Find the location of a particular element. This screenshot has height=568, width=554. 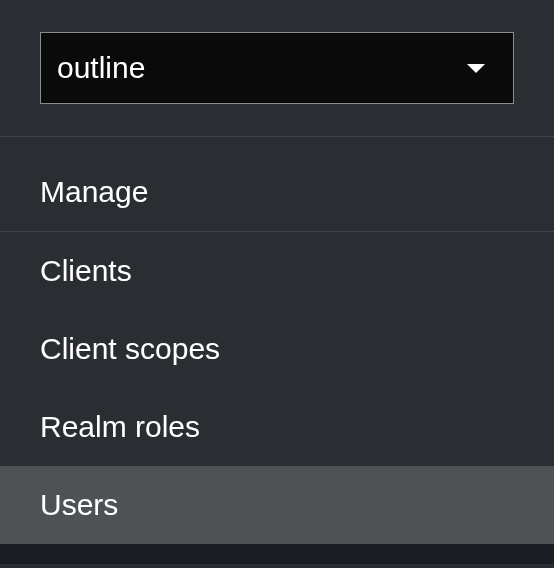

realm-selector-dropdown: outline is located at coordinates (277, 68).